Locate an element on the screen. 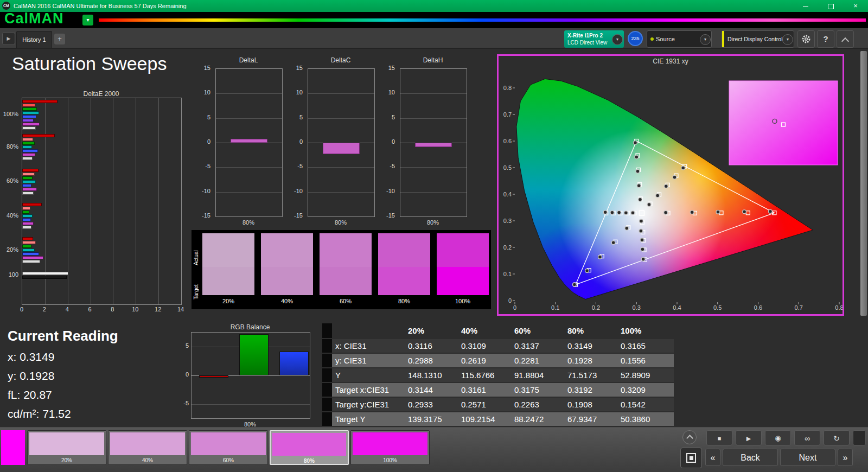 The height and width of the screenshot is (472, 868). table-row: Target Y139.3175109.215488.247267.934750… is located at coordinates (498, 419).